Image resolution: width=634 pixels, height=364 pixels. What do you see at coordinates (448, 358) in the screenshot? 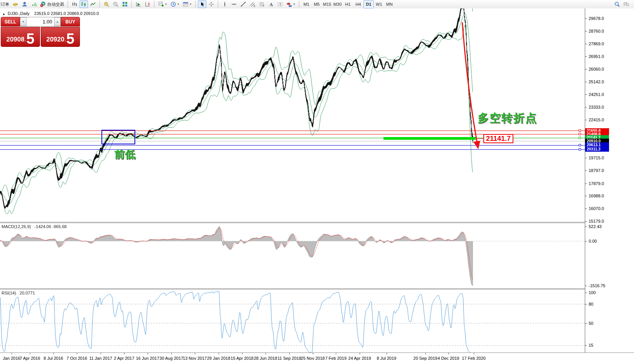
I see `x-tick-label: 4 Dec 2019` at bounding box center [448, 358].